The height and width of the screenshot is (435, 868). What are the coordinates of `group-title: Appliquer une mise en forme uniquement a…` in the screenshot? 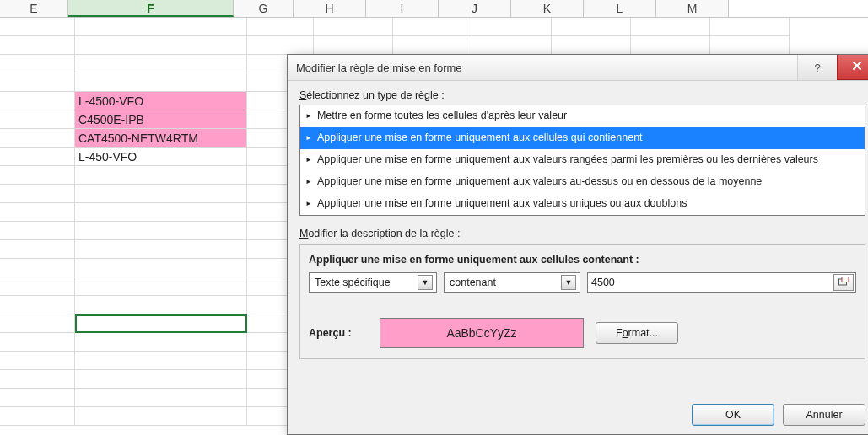 It's located at (582, 260).